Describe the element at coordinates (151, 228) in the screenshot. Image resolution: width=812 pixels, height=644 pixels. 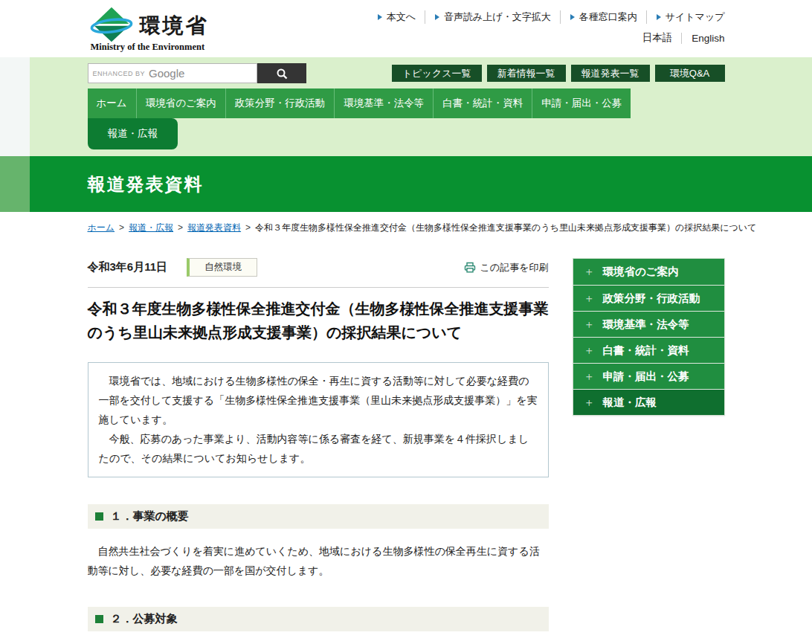
I see `breadcrumb-press: 報道・広報` at that location.